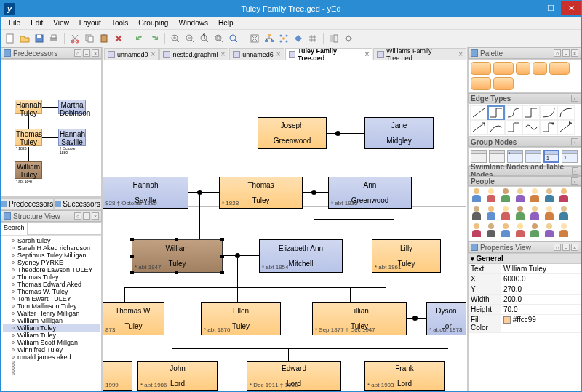  Describe the element at coordinates (190, 39) in the screenshot. I see `zoom-out-button` at that location.